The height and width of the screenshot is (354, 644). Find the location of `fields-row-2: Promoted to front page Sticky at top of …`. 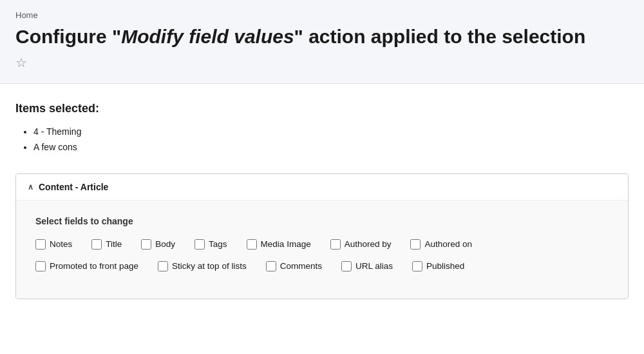

fields-row-2: Promoted to front page Sticky at top of … is located at coordinates (322, 266).